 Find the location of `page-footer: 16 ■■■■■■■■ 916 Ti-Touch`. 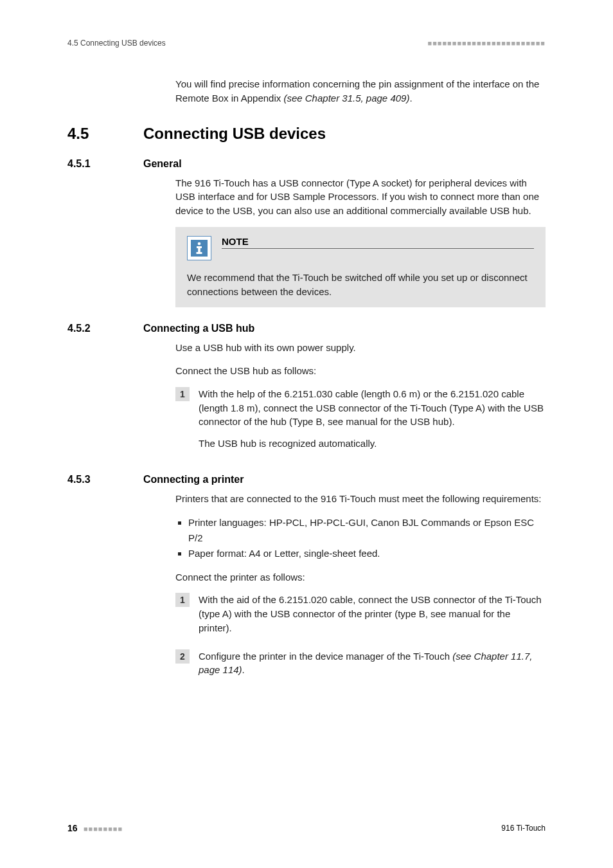

page-footer: 16 ■■■■■■■■ 916 Ti-Touch is located at coordinates (306, 828).